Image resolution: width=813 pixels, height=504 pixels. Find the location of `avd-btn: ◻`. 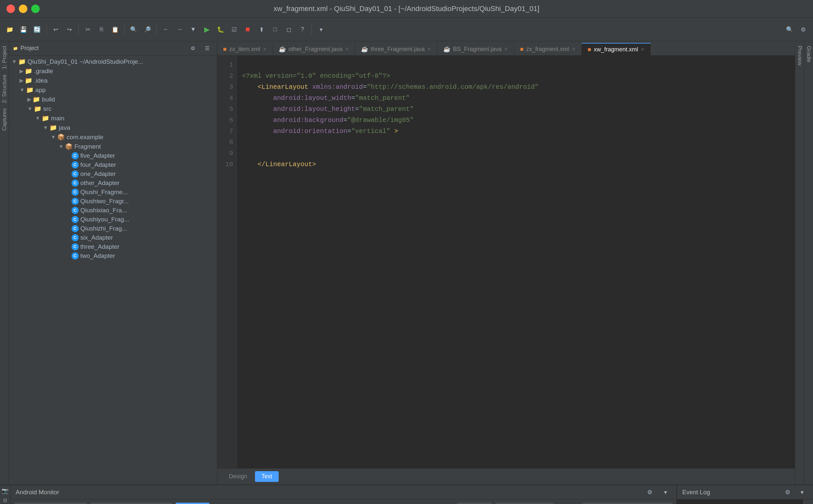

avd-btn: ◻ is located at coordinates (289, 29).